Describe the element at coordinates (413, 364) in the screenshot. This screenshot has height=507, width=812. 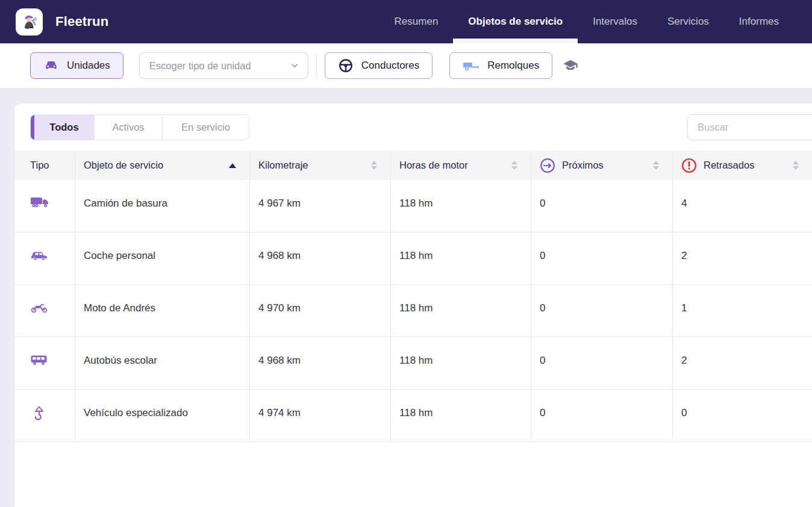
I see `table-row: Autobús escolar 4 968 km 118 hm 0 2` at that location.